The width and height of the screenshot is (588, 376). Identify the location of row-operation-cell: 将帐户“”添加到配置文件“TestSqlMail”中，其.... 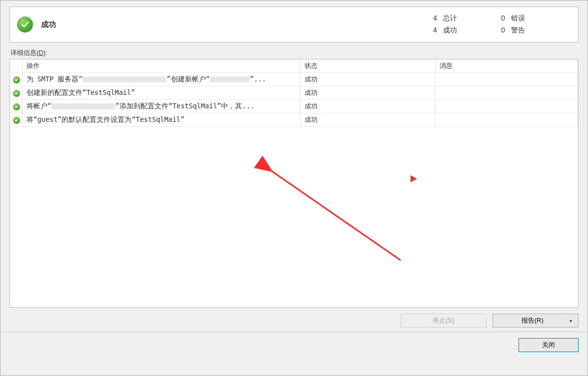
(161, 107).